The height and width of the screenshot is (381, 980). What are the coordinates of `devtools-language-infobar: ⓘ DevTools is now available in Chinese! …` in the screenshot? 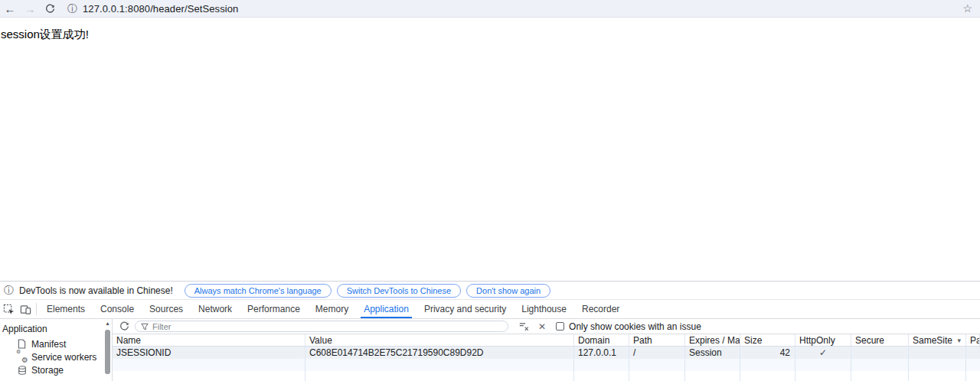 It's located at (490, 291).